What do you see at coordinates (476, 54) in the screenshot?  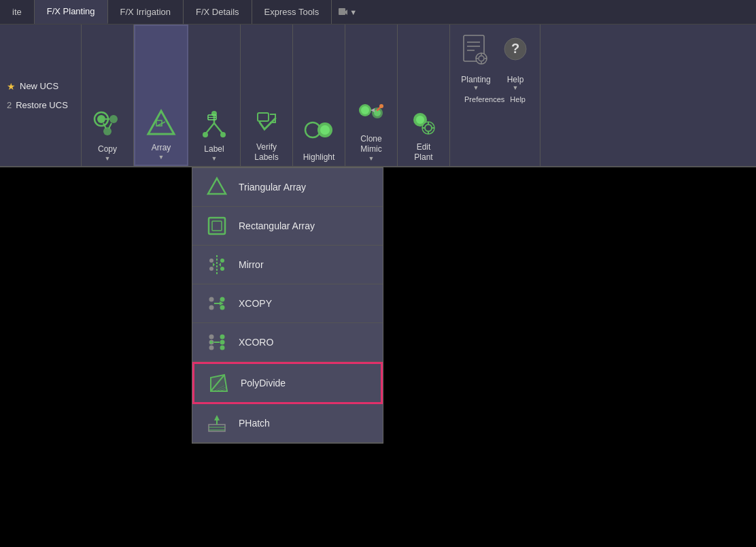 I see `planting-icon` at bounding box center [476, 54].